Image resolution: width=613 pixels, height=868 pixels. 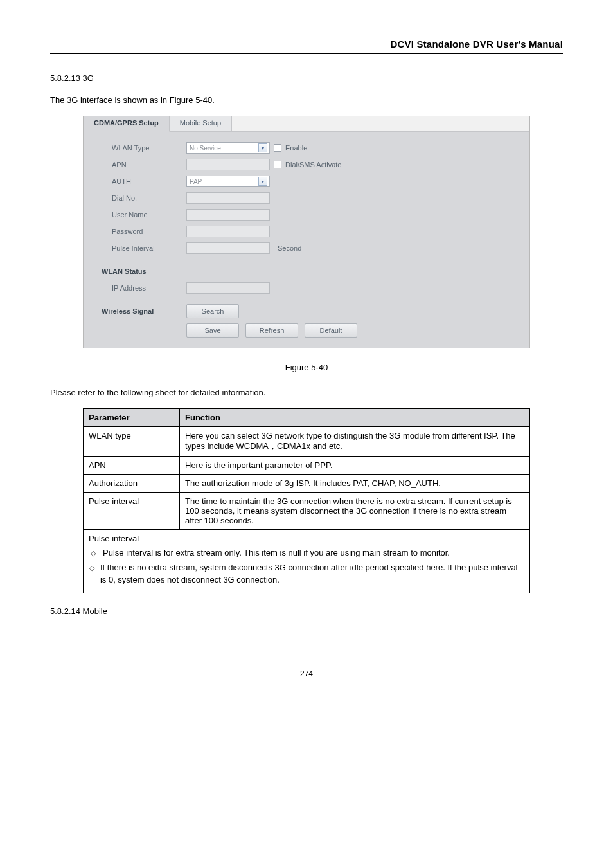 What do you see at coordinates (228, 288) in the screenshot?
I see `ip-address-field` at bounding box center [228, 288].